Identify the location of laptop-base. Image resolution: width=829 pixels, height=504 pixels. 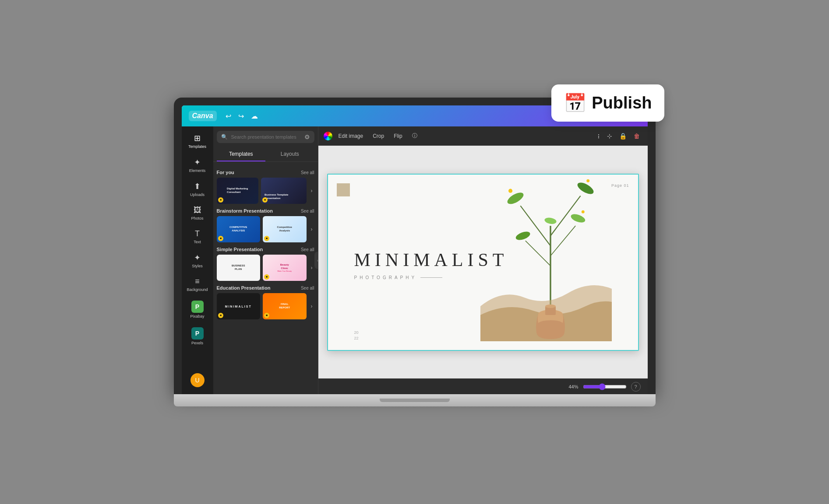
(415, 400).